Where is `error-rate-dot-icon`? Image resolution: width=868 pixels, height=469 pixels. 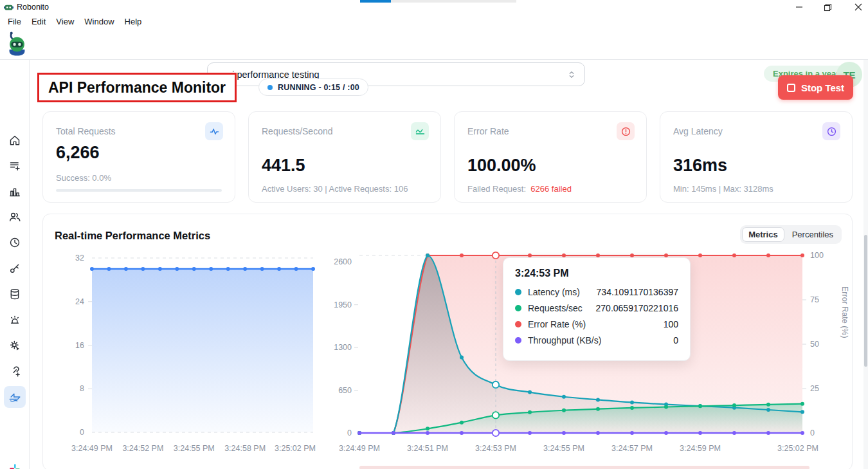
error-rate-dot-icon is located at coordinates (518, 324).